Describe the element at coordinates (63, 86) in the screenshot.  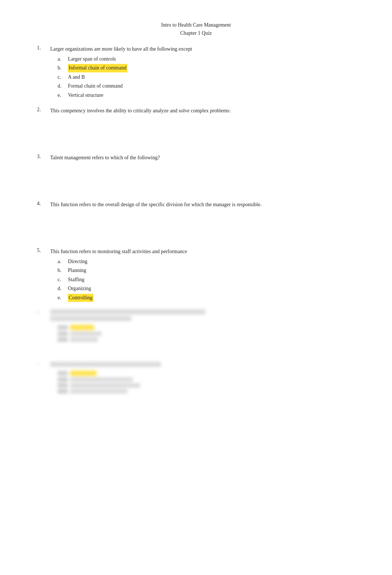
I see `answer-letter-1d: d.` at that location.